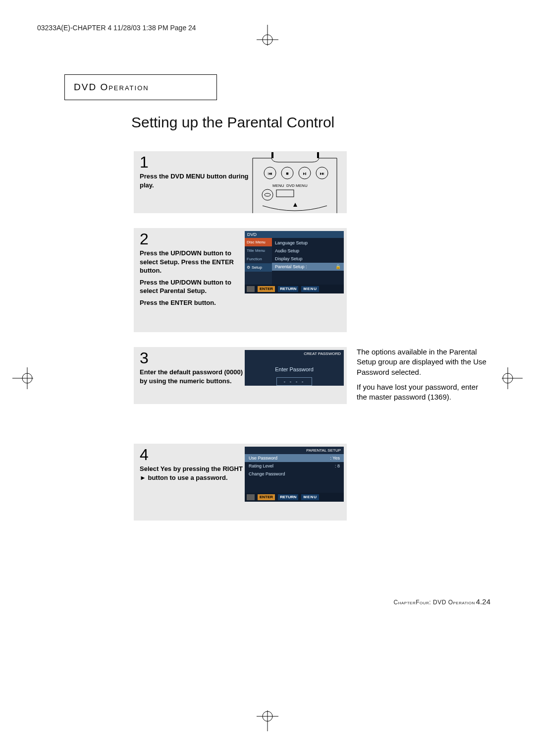 Image resolution: width=535 pixels, height=756 pixels. I want to click on note-paragraph-2: If you have lost your password, enter th…, so click(424, 393).